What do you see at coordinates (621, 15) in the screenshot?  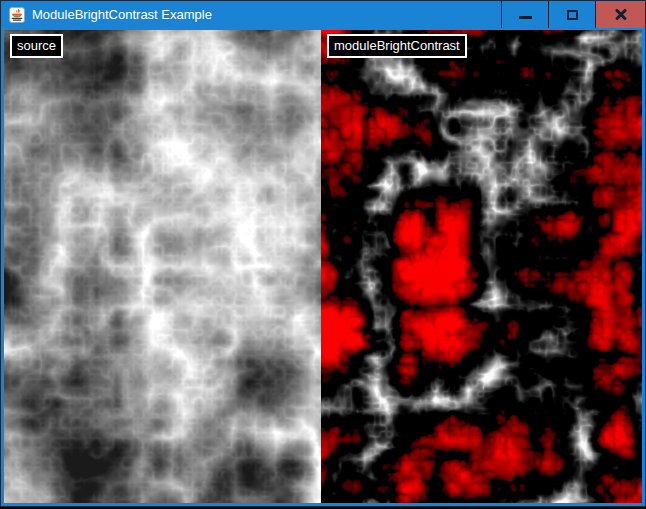 I see `close-icon` at bounding box center [621, 15].